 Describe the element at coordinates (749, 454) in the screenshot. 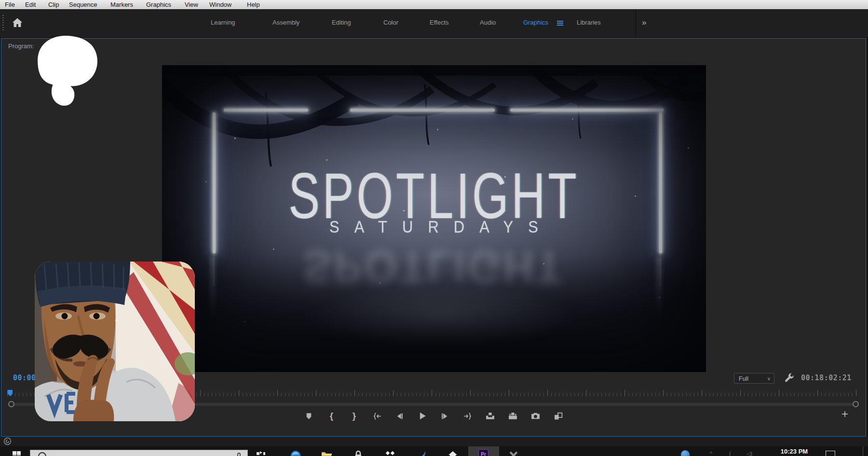

I see `tray-volume-icon: ◁)` at that location.